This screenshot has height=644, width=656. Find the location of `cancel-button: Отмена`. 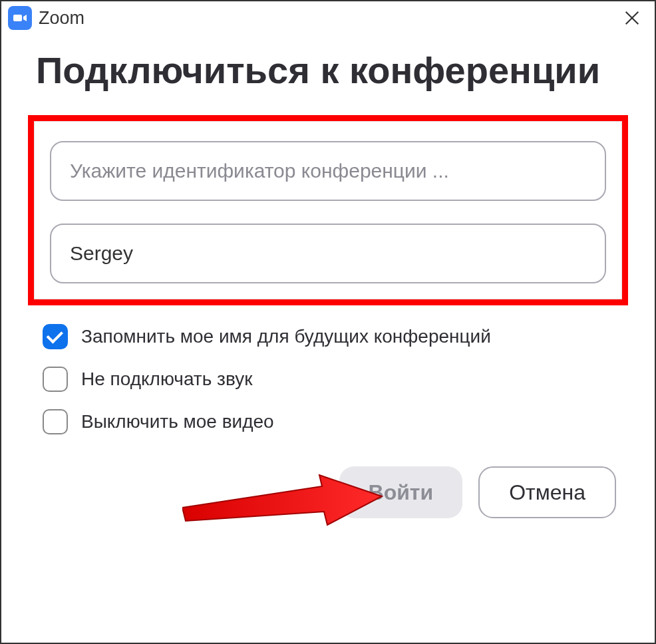

cancel-button: Отмена is located at coordinates (547, 492).